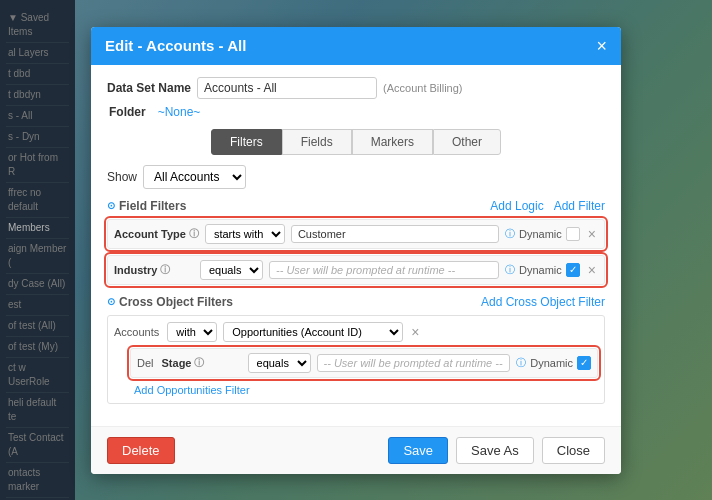  What do you see at coordinates (356, 242) in the screenshot?
I see `field-filters-section: ⊙ Field Filters Add Logic Add Filter Acc…` at bounding box center [356, 242].